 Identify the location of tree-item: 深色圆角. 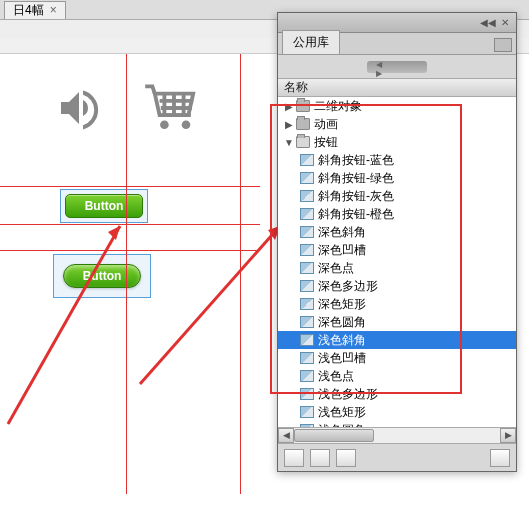
(397, 322).